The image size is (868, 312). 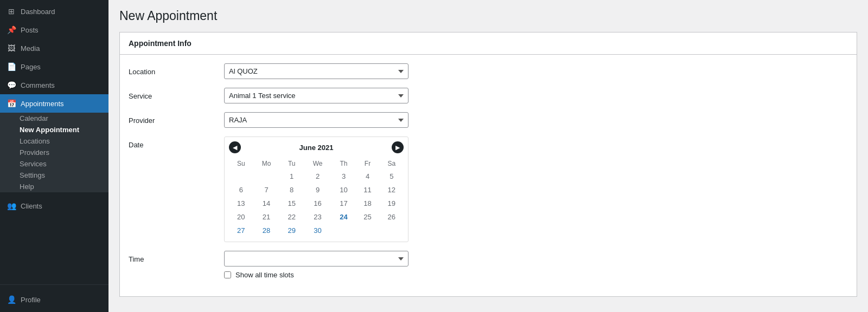 What do you see at coordinates (266, 190) in the screenshot?
I see `calendar-day: 7` at bounding box center [266, 190].